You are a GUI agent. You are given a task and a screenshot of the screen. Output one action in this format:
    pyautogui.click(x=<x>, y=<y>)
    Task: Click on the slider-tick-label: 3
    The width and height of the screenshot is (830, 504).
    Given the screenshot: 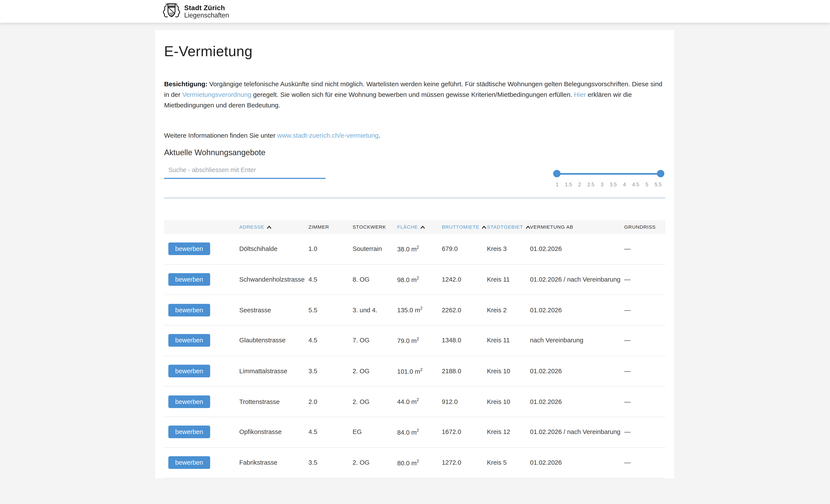 What is the action you would take?
    pyautogui.click(x=602, y=185)
    